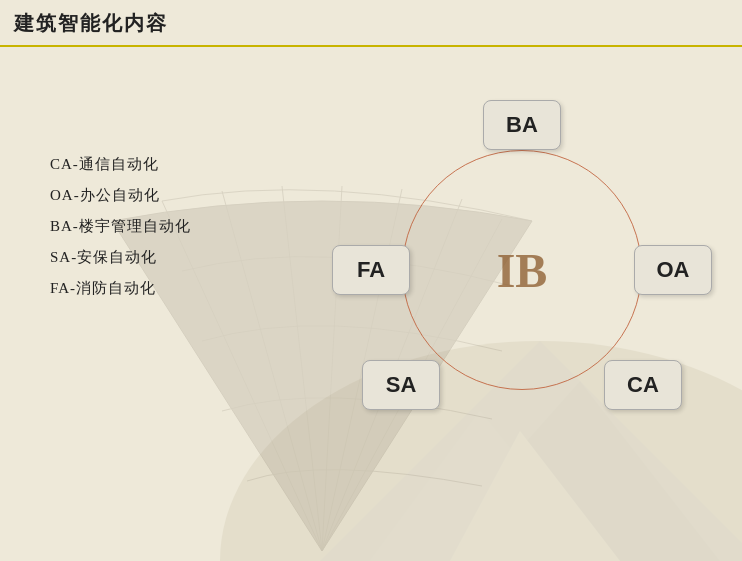 The image size is (742, 561). I want to click on list-item-sa: SA-安保自动化, so click(120, 258).